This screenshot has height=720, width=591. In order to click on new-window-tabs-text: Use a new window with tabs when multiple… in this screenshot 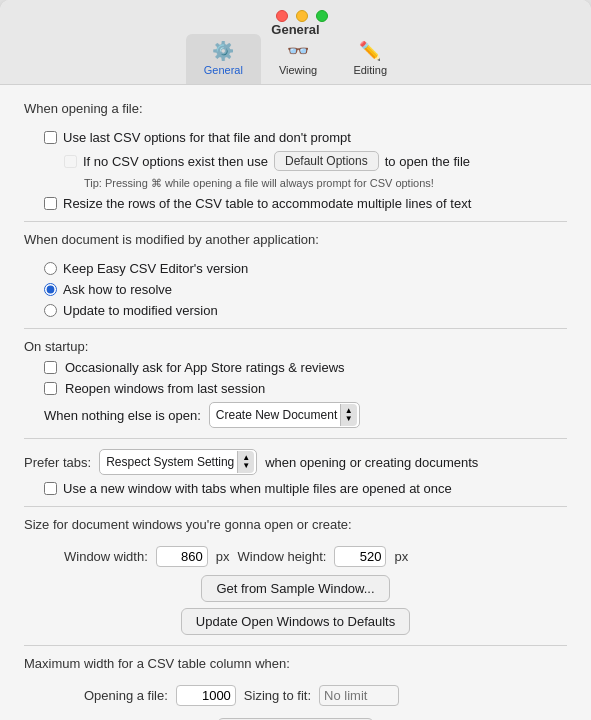, I will do `click(258, 488)`.